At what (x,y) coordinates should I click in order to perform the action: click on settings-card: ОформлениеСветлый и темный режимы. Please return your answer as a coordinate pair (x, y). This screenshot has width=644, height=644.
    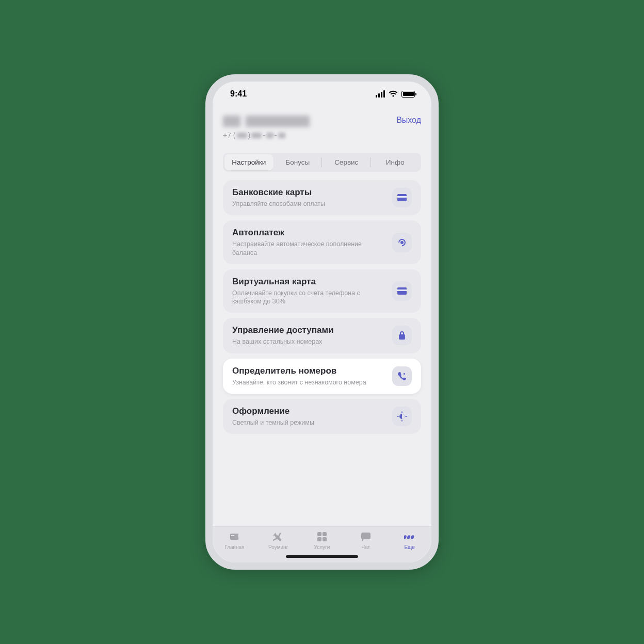
    Looking at the image, I should click on (322, 416).